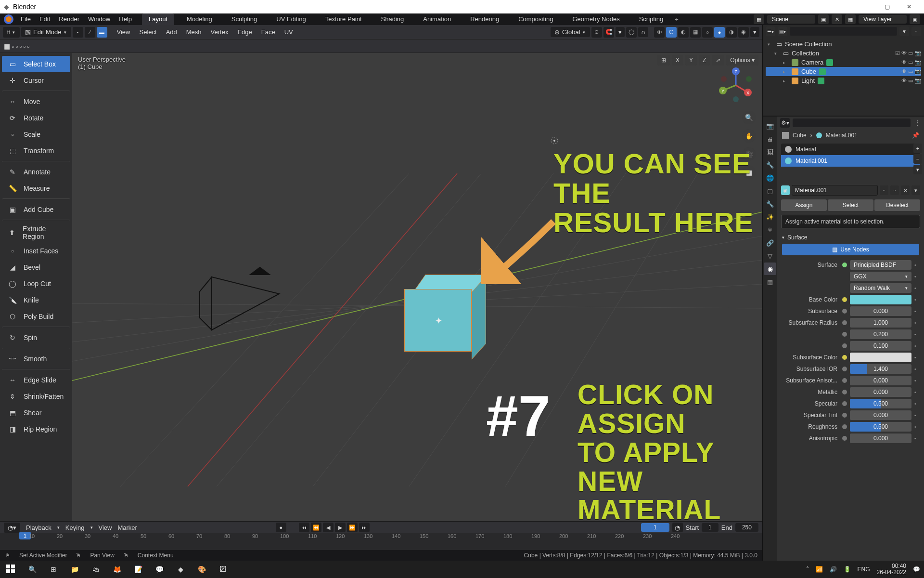  What do you see at coordinates (897, 205) in the screenshot?
I see `deselect-button: Deselect` at bounding box center [897, 205].